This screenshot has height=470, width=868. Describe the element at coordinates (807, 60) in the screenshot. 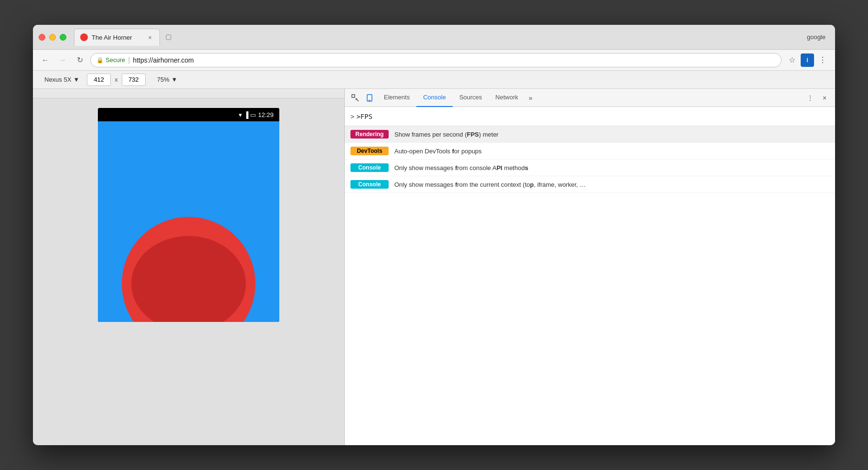

I see `extension-button: i` at that location.